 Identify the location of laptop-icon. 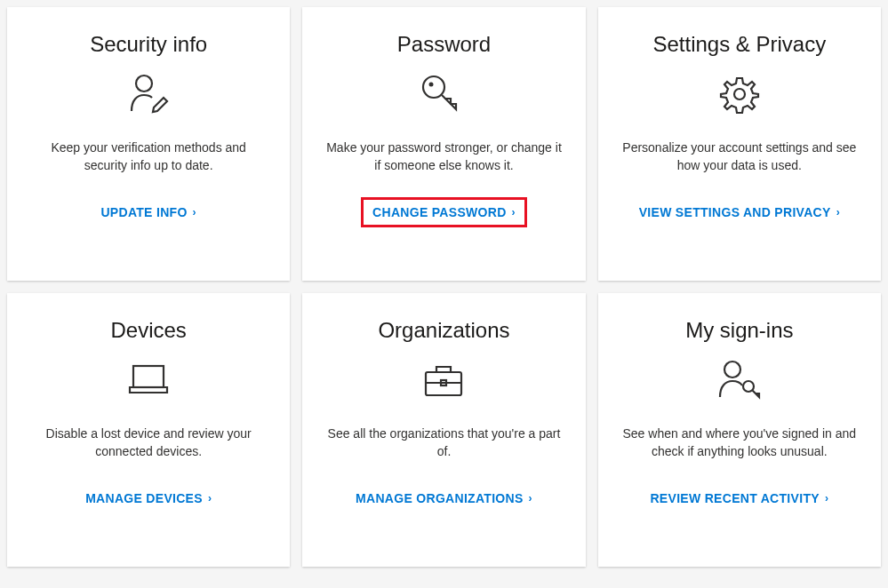
(148, 380).